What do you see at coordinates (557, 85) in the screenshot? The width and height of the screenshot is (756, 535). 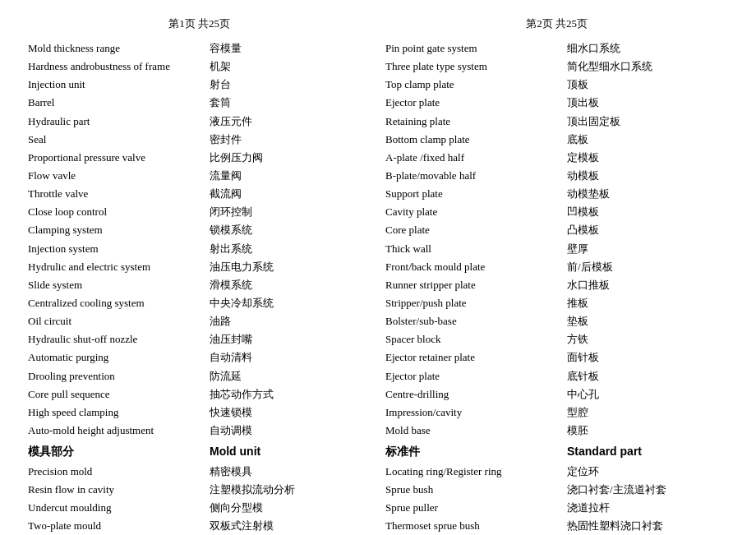 I see `table-row: Top clamp plate顶板` at bounding box center [557, 85].